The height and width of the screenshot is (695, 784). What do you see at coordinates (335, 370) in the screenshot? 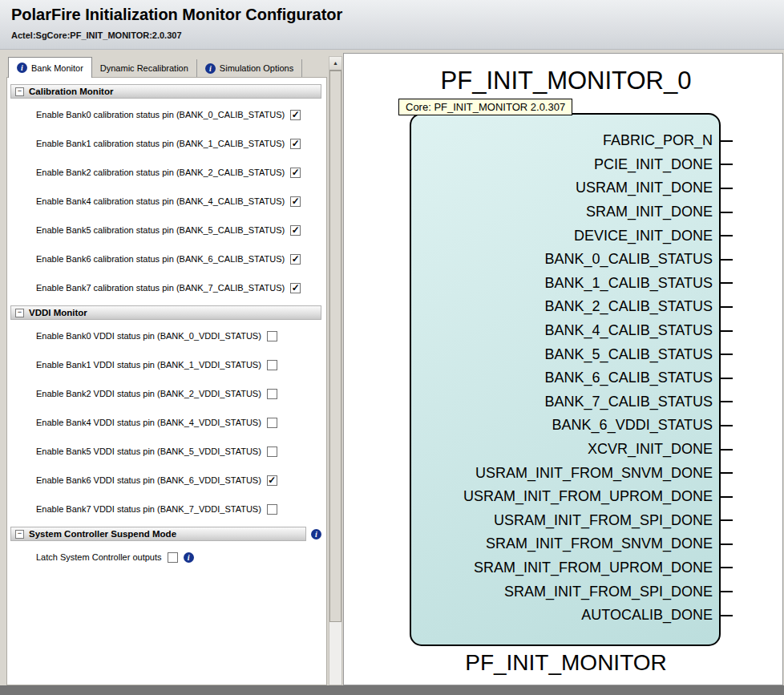
I see `vertical-scrollbar: ▲` at bounding box center [335, 370].